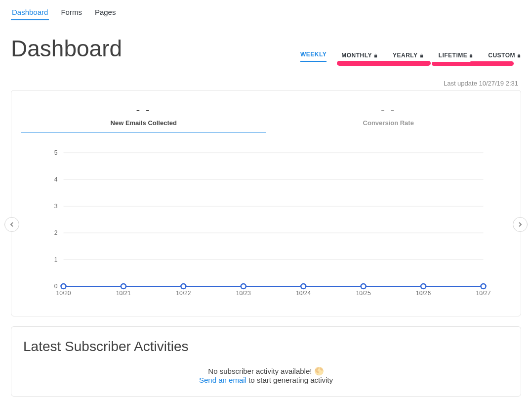 The image size is (532, 401). What do you see at coordinates (360, 57) in the screenshot?
I see `period-monthly: MONTHLY` at bounding box center [360, 57].